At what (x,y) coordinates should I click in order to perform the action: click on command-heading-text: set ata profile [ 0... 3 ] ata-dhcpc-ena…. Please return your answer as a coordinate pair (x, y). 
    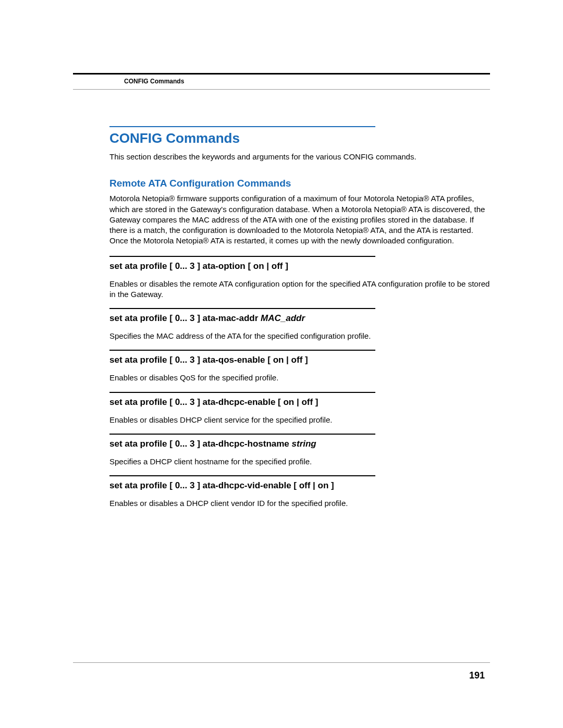
    Looking at the image, I should click on (214, 402).